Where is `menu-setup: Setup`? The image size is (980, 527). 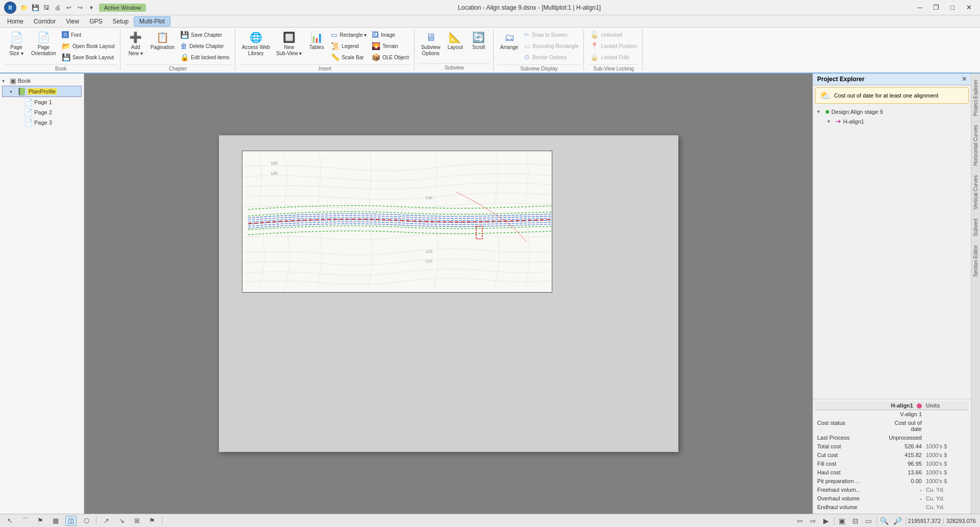 menu-setup: Setup is located at coordinates (120, 21).